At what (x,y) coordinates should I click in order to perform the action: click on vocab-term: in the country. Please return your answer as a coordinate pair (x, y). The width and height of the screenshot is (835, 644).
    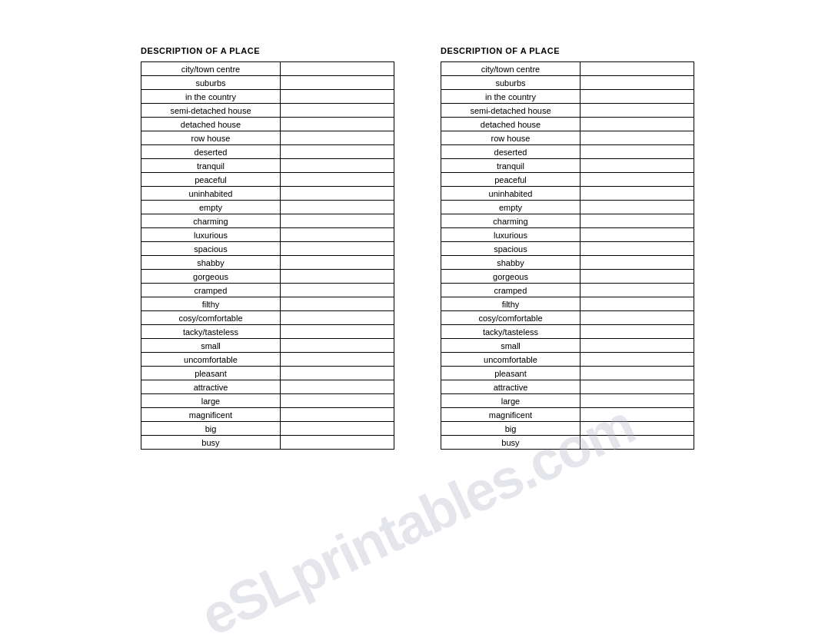
    Looking at the image, I should click on (211, 97).